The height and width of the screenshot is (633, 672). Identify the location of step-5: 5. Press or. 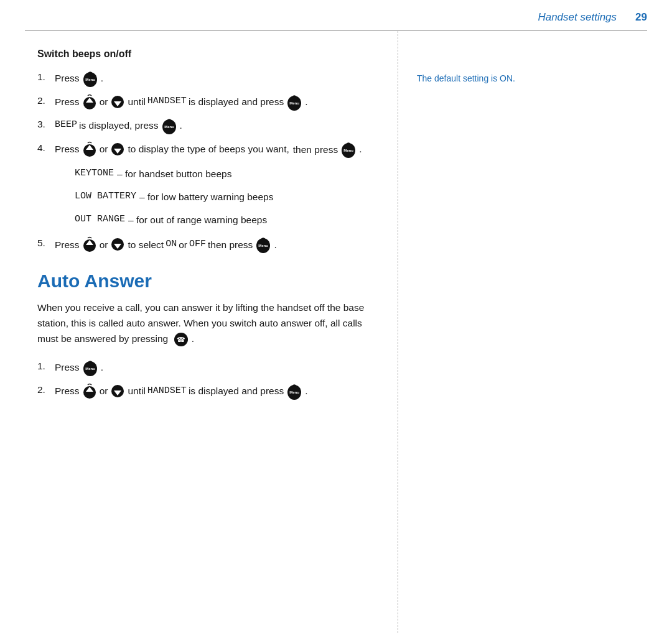
(205, 244).